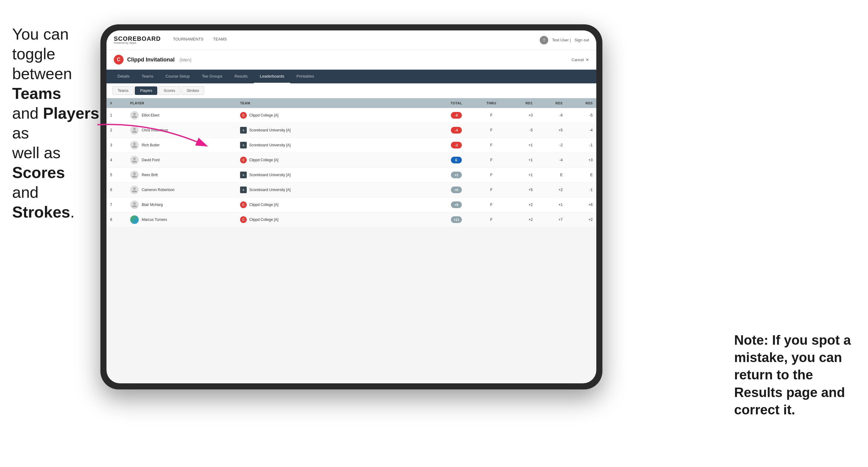 The image size is (868, 467). What do you see at coordinates (456, 115) in the screenshot?
I see `score-badge: -8` at bounding box center [456, 115].